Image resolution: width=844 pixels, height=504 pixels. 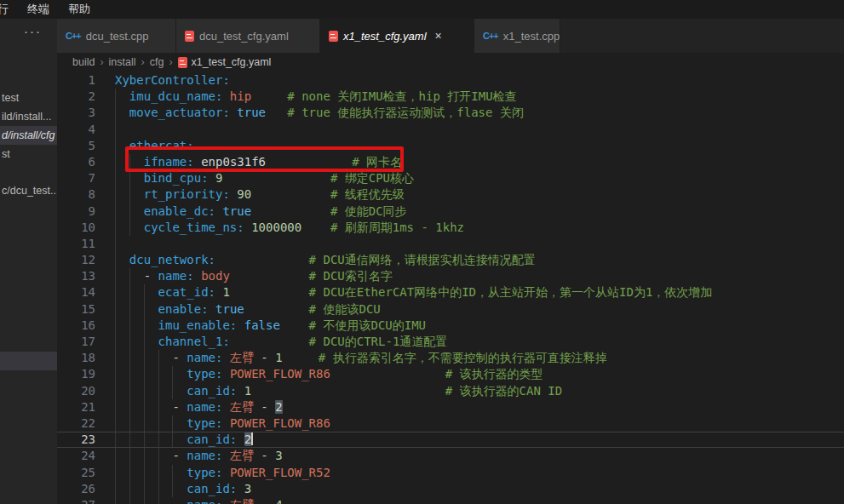 What do you see at coordinates (83, 194) in the screenshot?
I see `line-number: 8` at bounding box center [83, 194].